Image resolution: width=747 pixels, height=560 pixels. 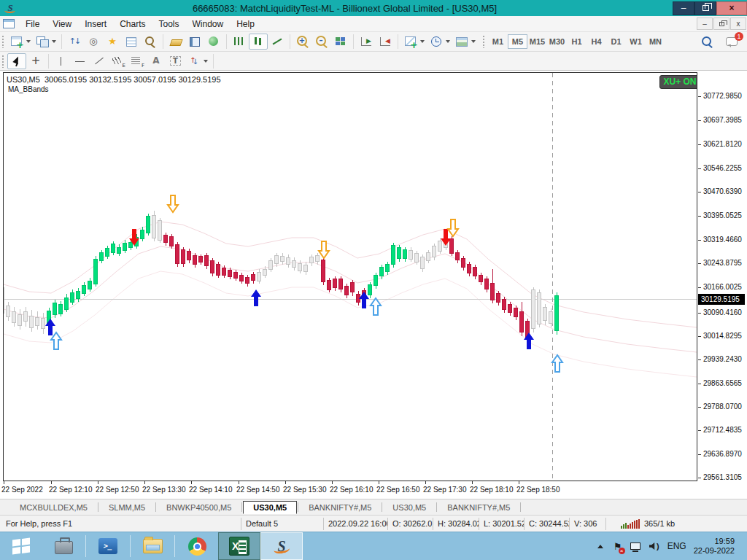 I want to click on text-label-button, so click(x=175, y=61).